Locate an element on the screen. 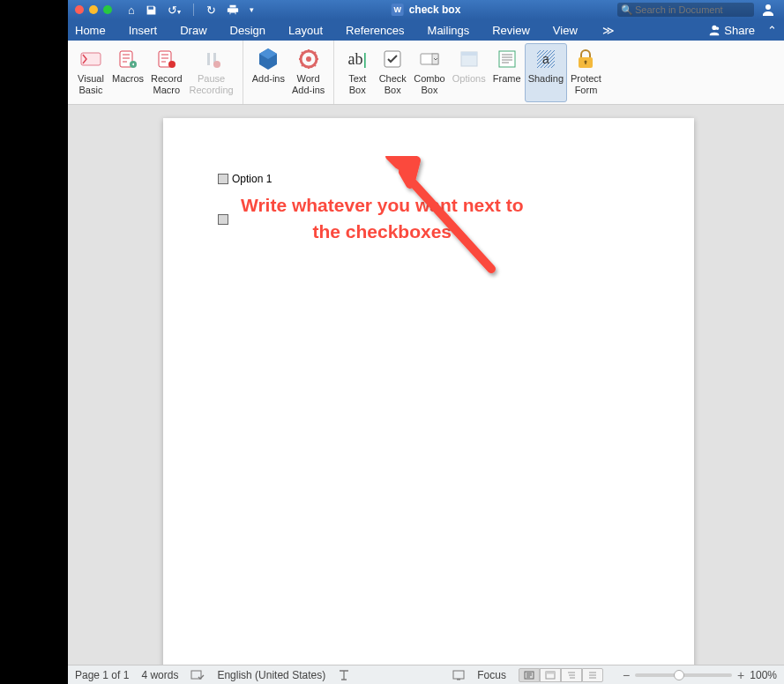  visual-basic-icon is located at coordinates (91, 59).